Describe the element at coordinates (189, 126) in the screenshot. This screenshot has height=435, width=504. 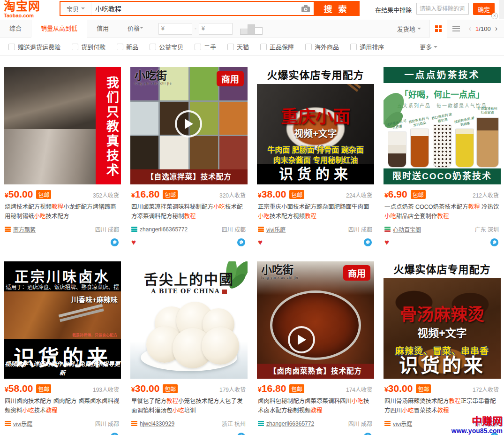
I see `product-image: 小吃街long yin xiao chi jie 商用 【自选凉拌菜】技术配方` at that location.